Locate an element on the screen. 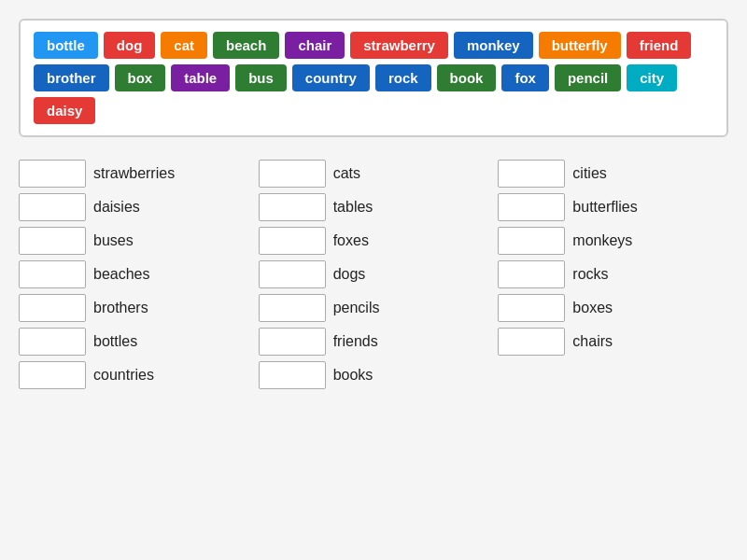 This screenshot has width=747, height=560. match-label: dogs is located at coordinates (349, 274).